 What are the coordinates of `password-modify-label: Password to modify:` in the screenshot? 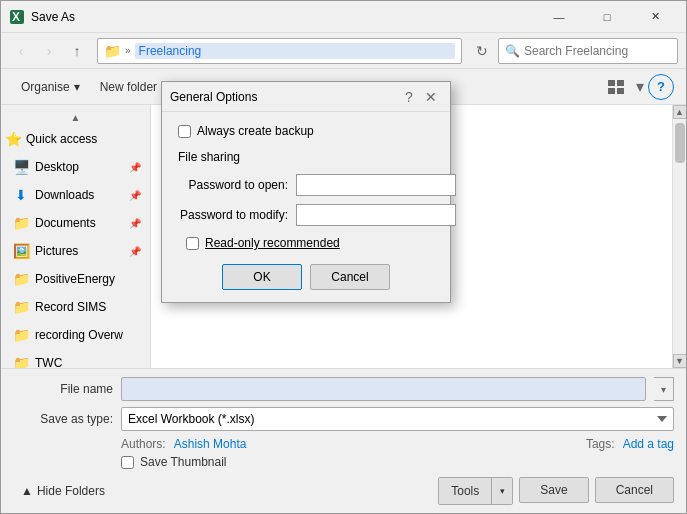 It's located at (233, 215).